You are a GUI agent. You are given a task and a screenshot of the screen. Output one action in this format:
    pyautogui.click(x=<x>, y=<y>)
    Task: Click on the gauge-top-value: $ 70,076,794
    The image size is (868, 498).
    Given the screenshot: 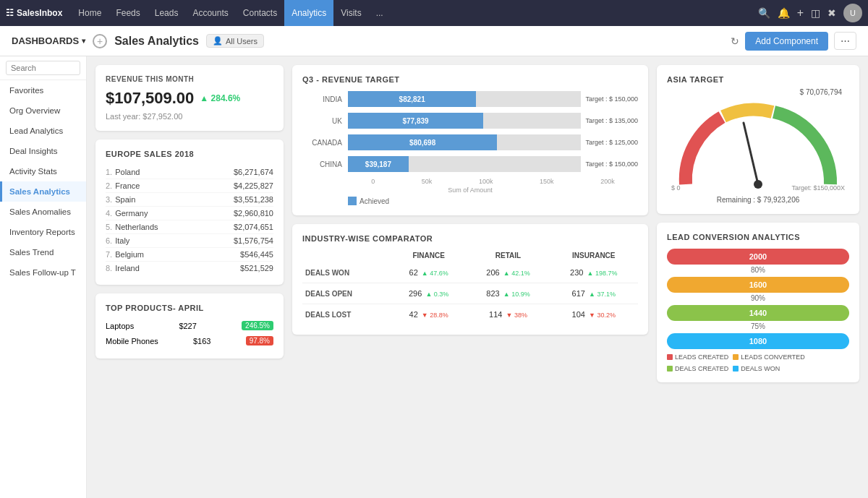 What is the action you would take?
    pyautogui.click(x=754, y=93)
    